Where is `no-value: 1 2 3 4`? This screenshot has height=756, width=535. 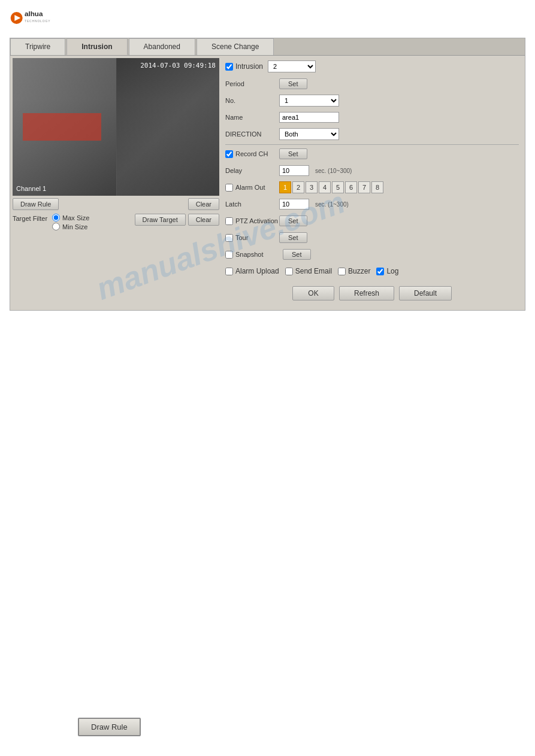
no-value: 1 2 3 4 is located at coordinates (399, 101).